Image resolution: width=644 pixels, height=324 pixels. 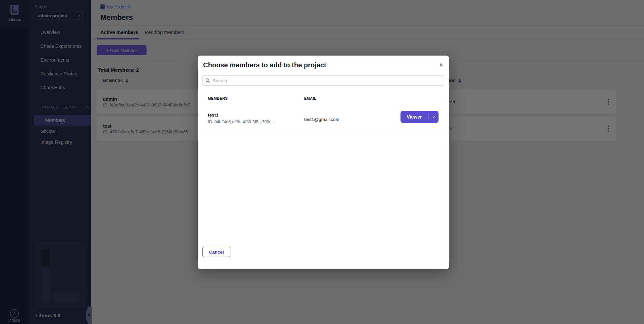 I want to click on button-divider, so click(x=428, y=117).